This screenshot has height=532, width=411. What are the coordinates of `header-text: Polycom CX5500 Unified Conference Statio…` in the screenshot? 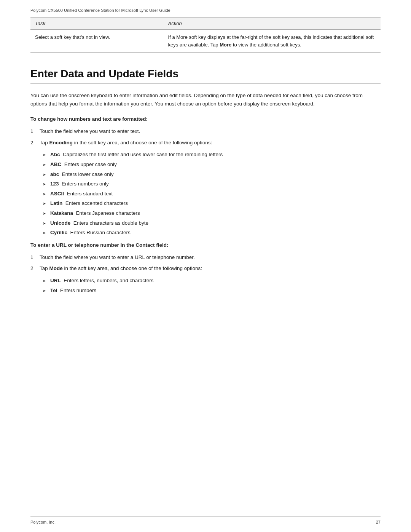 It's located at (100, 10).